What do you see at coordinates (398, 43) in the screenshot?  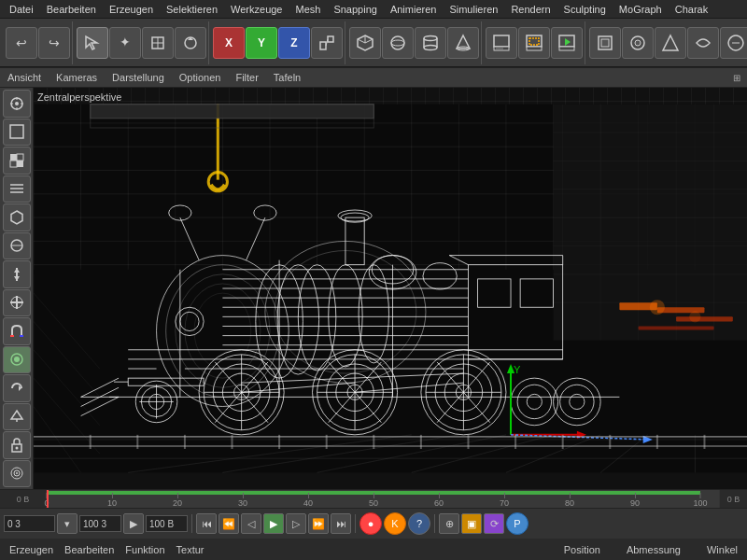 I see `sphere-button` at bounding box center [398, 43].